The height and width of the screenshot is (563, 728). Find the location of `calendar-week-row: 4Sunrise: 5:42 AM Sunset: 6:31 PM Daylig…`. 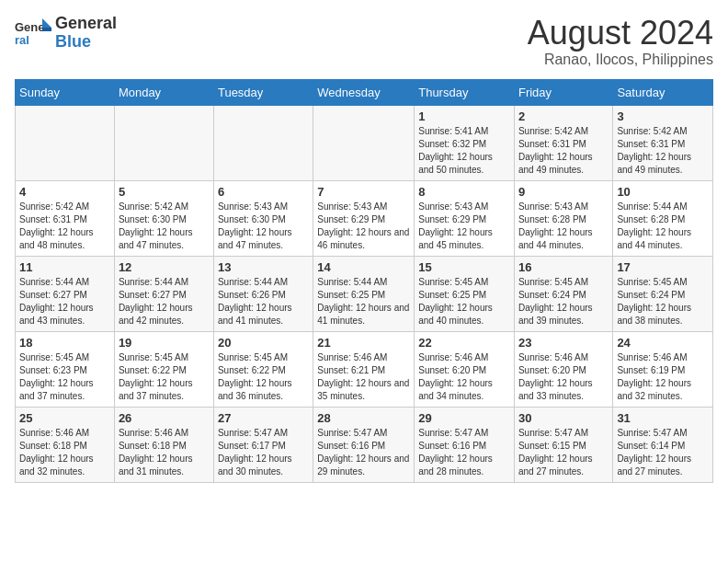

calendar-week-row: 4Sunrise: 5:42 AM Sunset: 6:31 PM Daylig… is located at coordinates (364, 218).